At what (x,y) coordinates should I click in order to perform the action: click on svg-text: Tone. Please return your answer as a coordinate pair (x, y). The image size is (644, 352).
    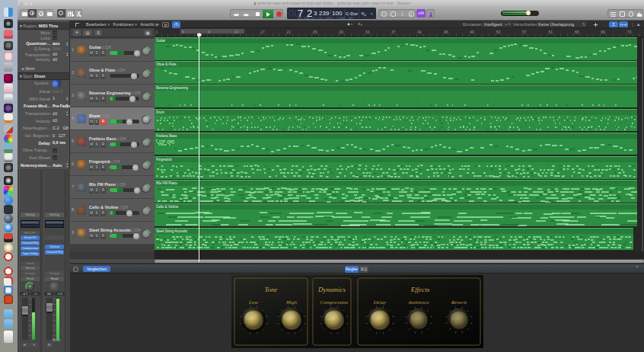
    Looking at the image, I should click on (271, 290).